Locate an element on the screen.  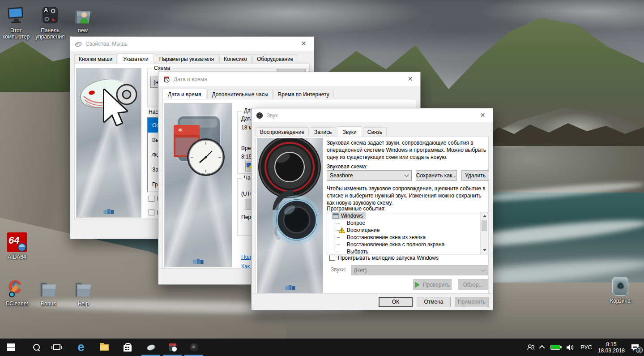
tab-pointers: Указатели is located at coordinates (136, 58).